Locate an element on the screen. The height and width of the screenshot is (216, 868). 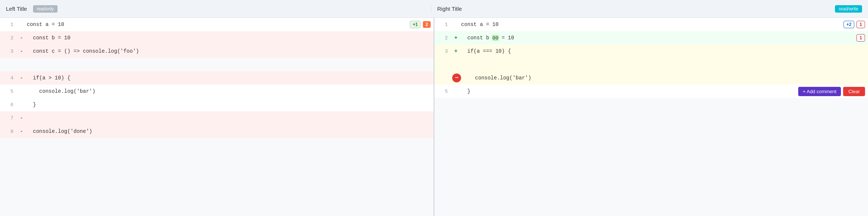
left-line-5: 5 console.log('bar') is located at coordinates (217, 91).